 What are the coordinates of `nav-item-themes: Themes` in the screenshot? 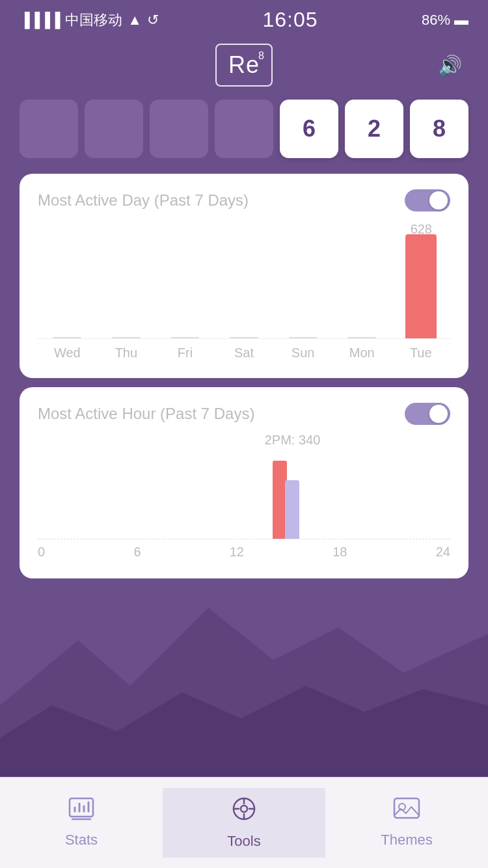 It's located at (407, 822).